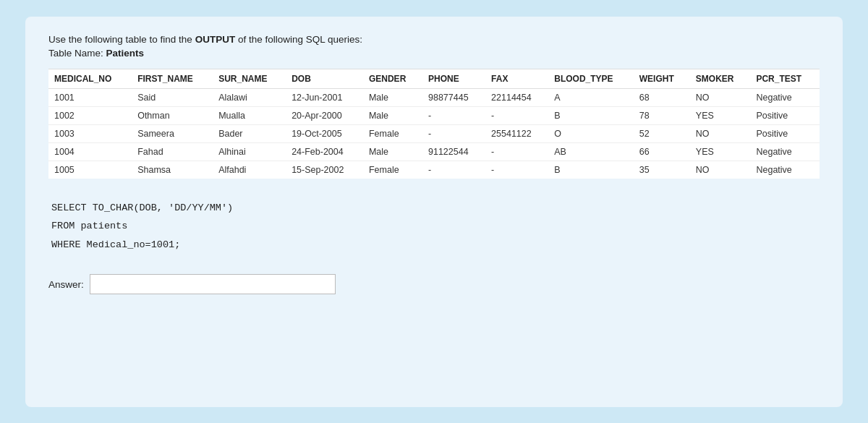 This screenshot has width=868, height=423. I want to click on cell-r1-c1: Othman, so click(172, 116).